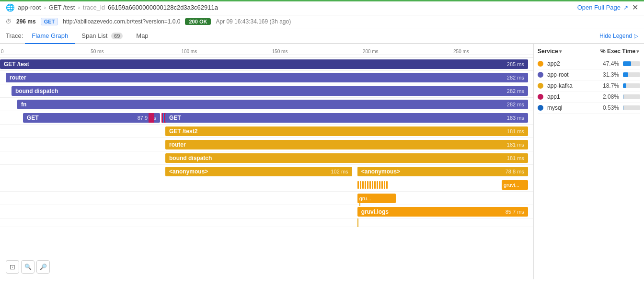  What do you see at coordinates (375, 212) in the screenshot?
I see `span-label-gruvi-logs: gruvi.logs` at bounding box center [375, 212].